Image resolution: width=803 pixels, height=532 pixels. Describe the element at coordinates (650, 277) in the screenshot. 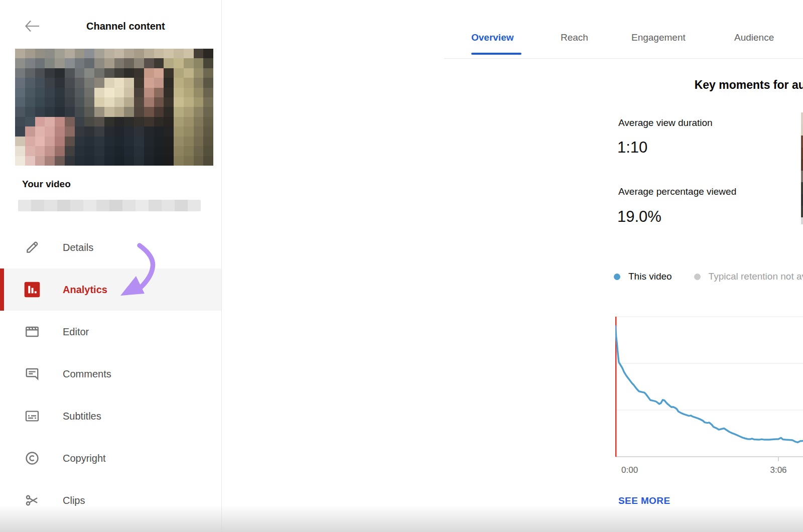

I see `legend-label: This video` at that location.